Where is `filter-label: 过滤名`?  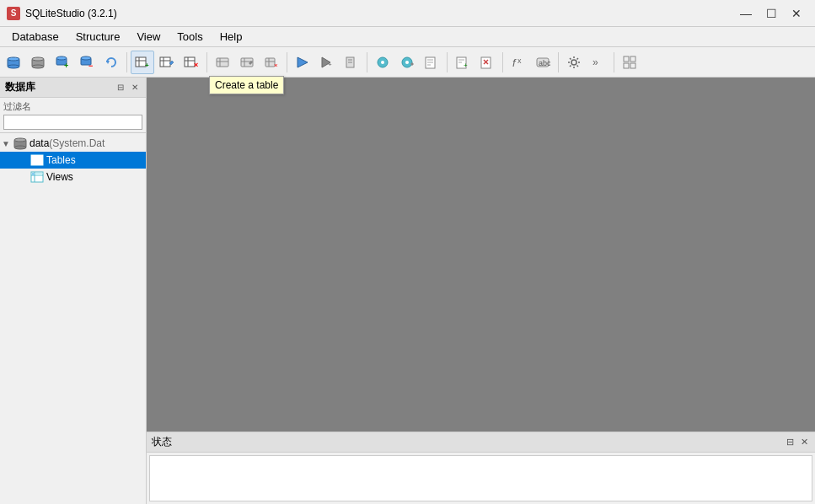
filter-label: 过滤名 is located at coordinates (72, 106).